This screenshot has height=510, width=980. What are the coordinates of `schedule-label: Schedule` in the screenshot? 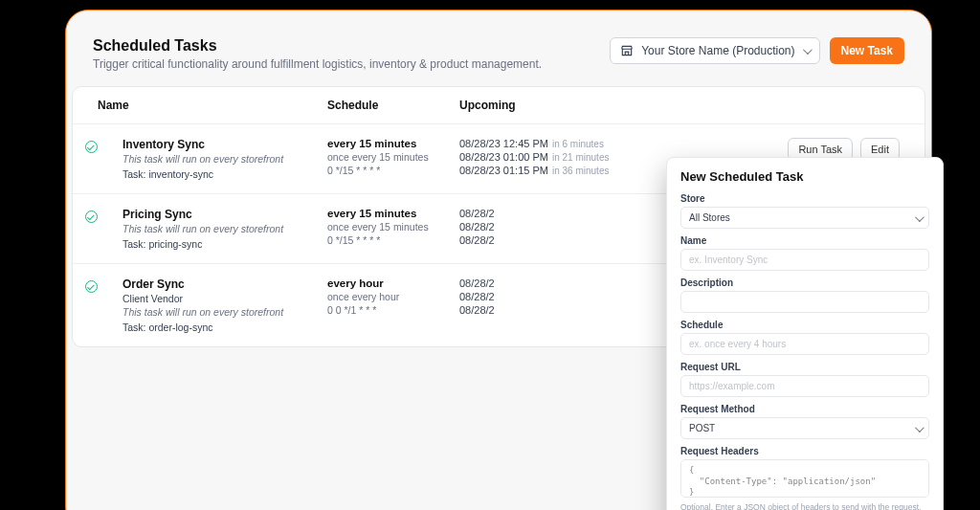 It's located at (805, 325).